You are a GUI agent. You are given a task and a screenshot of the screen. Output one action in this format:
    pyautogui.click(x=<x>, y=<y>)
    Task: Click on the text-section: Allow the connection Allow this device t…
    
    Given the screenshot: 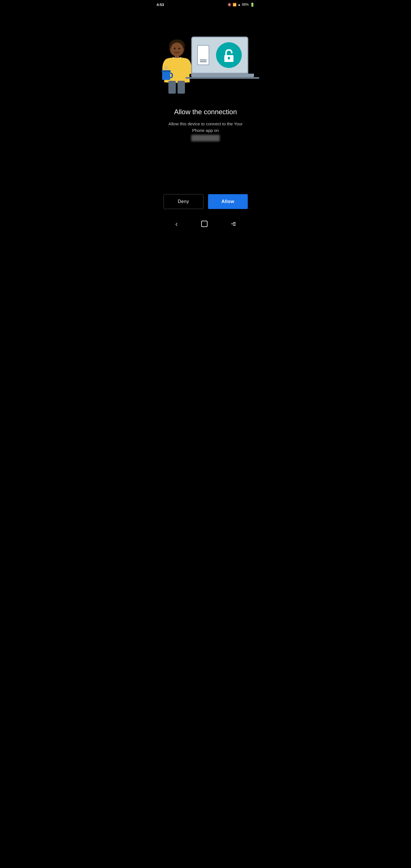 What is the action you would take?
    pyautogui.click(x=205, y=124)
    